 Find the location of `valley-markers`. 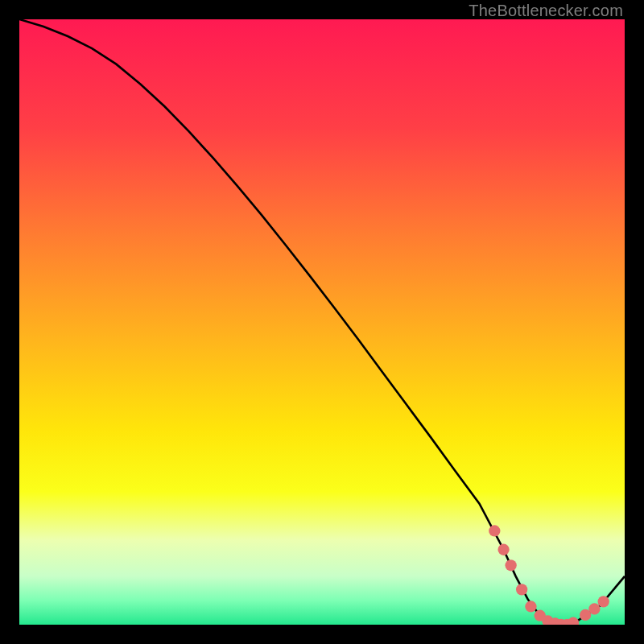

valley-markers is located at coordinates (549, 575).